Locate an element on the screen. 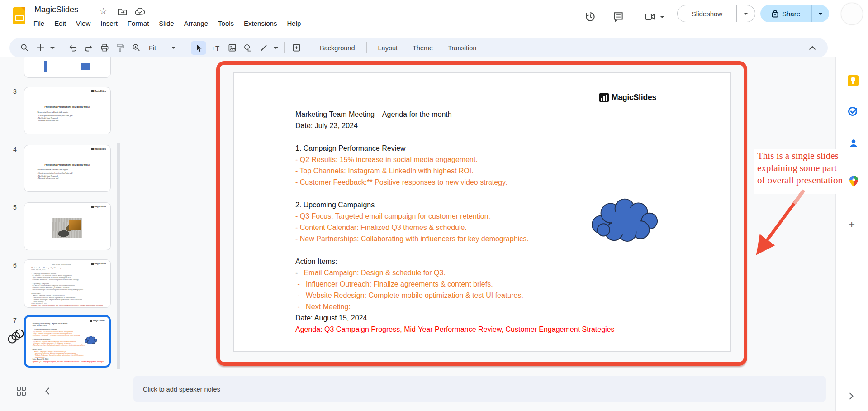 This screenshot has height=411, width=868. new-slide-button is located at coordinates (40, 48).